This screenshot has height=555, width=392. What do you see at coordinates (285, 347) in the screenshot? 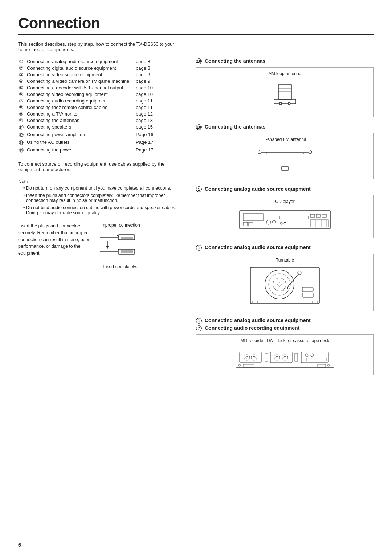
I see `section-tape-deck: 1 Connecting analog audio source equipme…` at bounding box center [285, 347].